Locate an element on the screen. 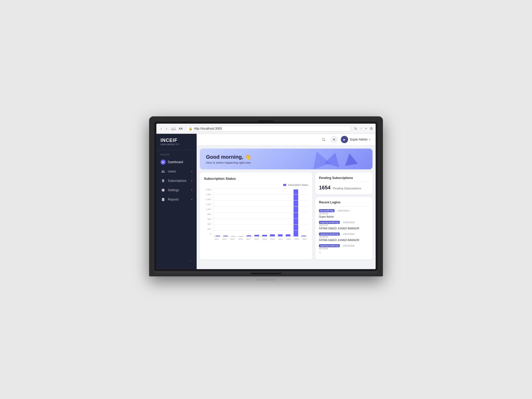 This screenshot has width=532, height=399. forward-button: › is located at coordinates (167, 129).